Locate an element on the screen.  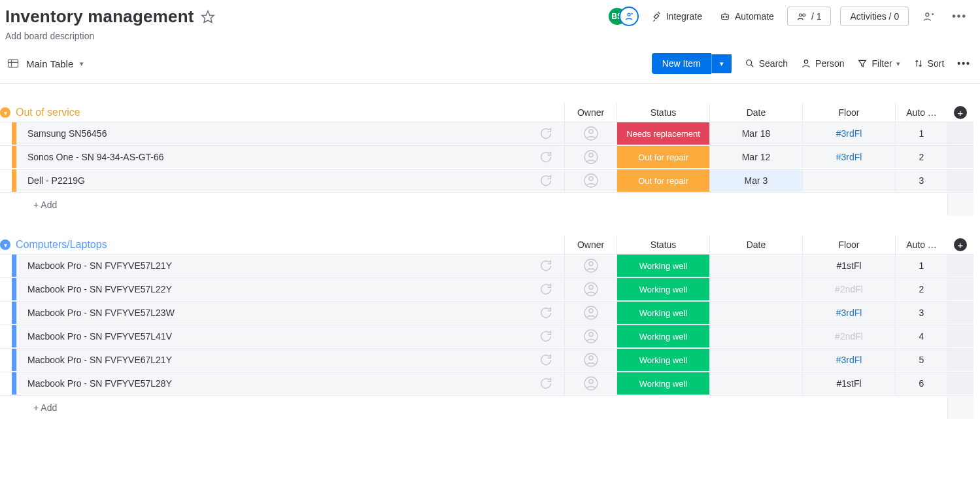
page-title: Inventory management is located at coordinates (99, 17).